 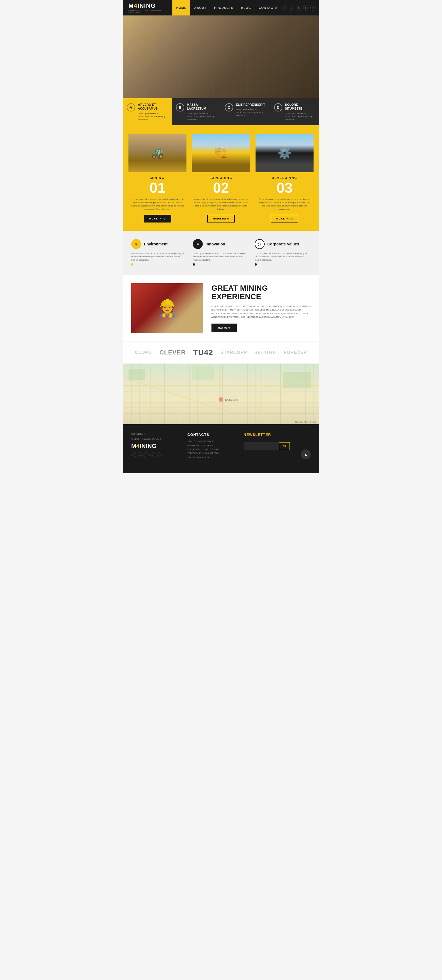 What do you see at coordinates (131, 107) in the screenshot?
I see `box-icon-a: A` at bounding box center [131, 107].